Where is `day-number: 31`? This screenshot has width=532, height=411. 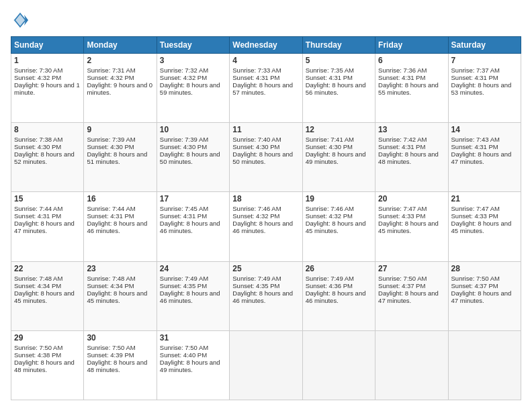 day-number: 31 is located at coordinates (193, 338).